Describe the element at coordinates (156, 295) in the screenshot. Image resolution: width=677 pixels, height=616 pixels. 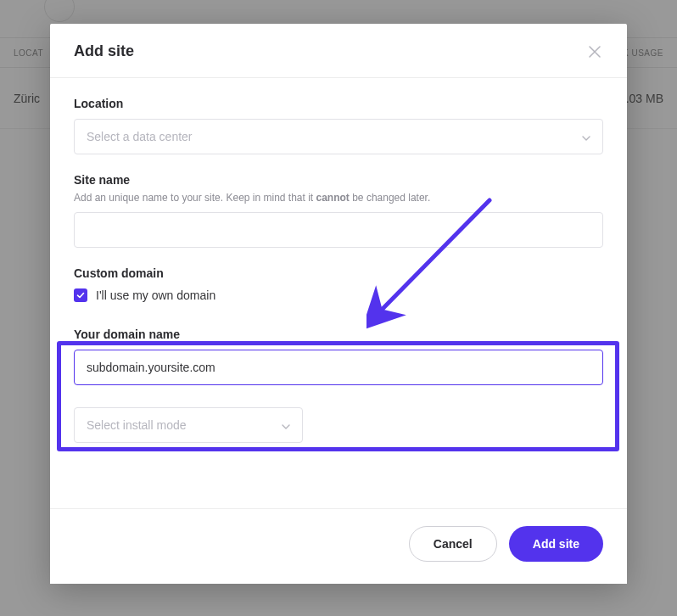
I see `own-domain-label: I'll use my own domain` at that location.